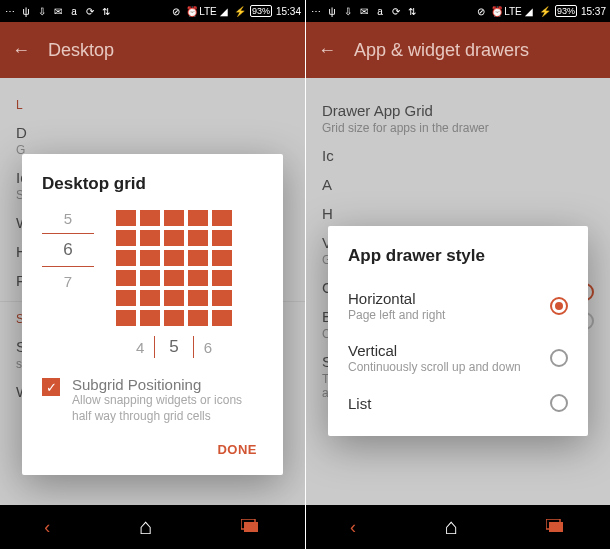  I want to click on rows-selected: 6, so click(68, 250).